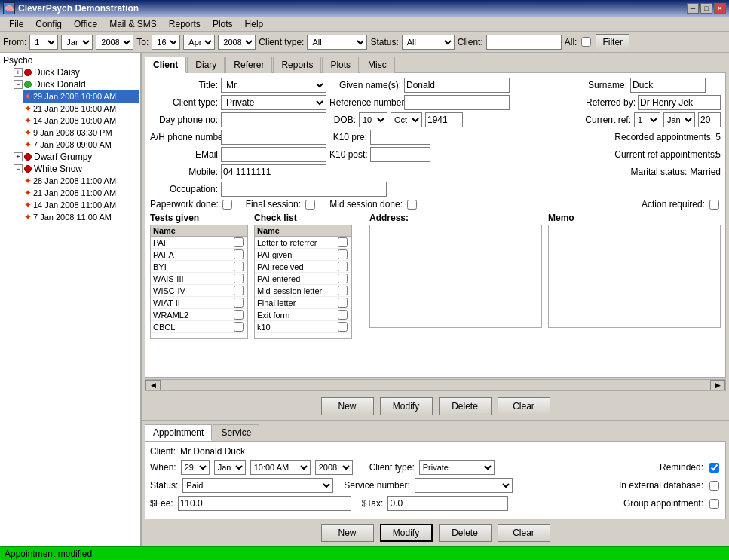 This screenshot has width=729, height=560. Describe the element at coordinates (274, 85) in the screenshot. I see `title-select: Mr` at that location.